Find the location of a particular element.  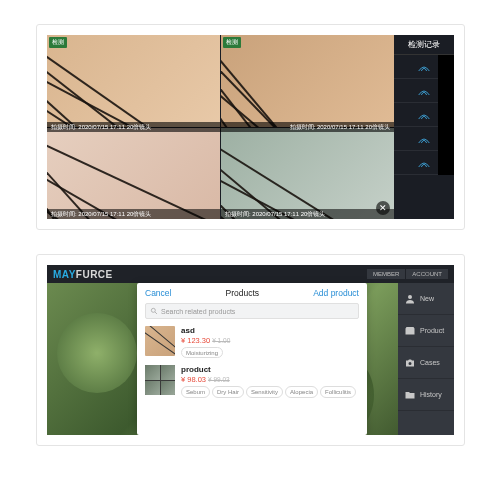

sidebar-item-new: New is located at coordinates (426, 299).